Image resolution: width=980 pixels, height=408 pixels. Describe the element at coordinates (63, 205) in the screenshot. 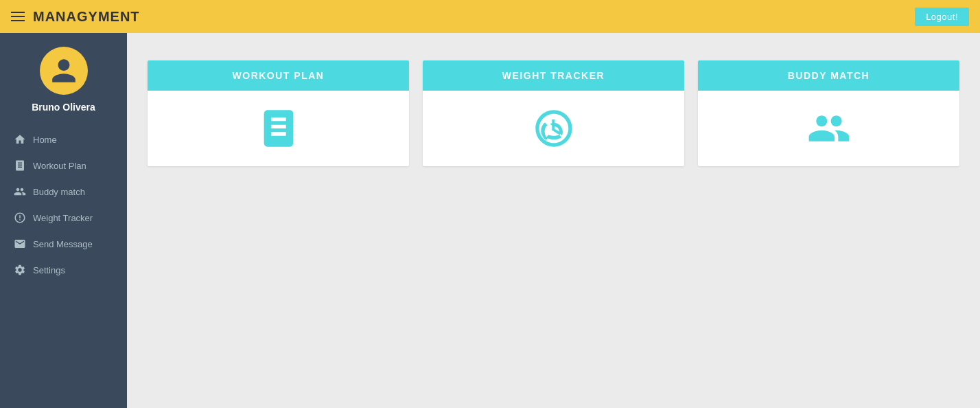

I see `sidebar-navigation: Home Workout Plan Buddy match` at that location.